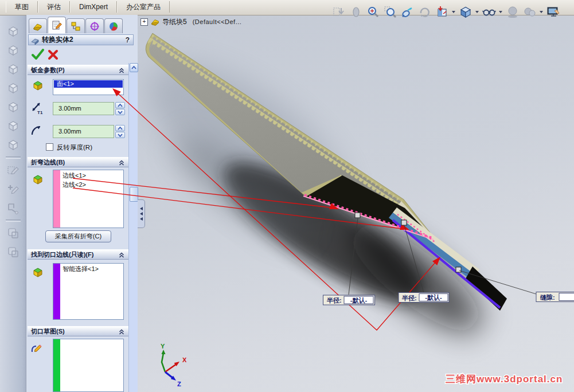 This screenshot has width=574, height=392. Describe the element at coordinates (78, 254) in the screenshot. I see `section-header-rip-edges: 找到切口边线(只读)(F)` at that location.